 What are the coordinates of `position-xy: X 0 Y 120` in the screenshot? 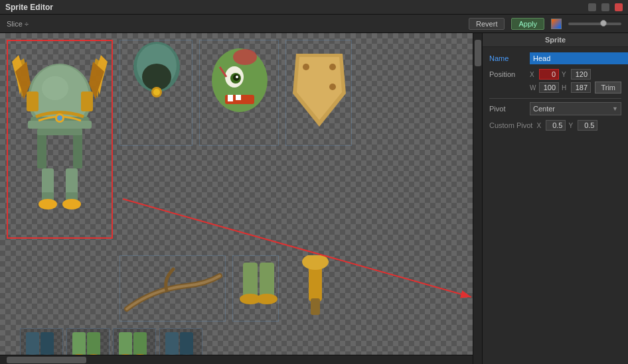 It's located at (560, 74).